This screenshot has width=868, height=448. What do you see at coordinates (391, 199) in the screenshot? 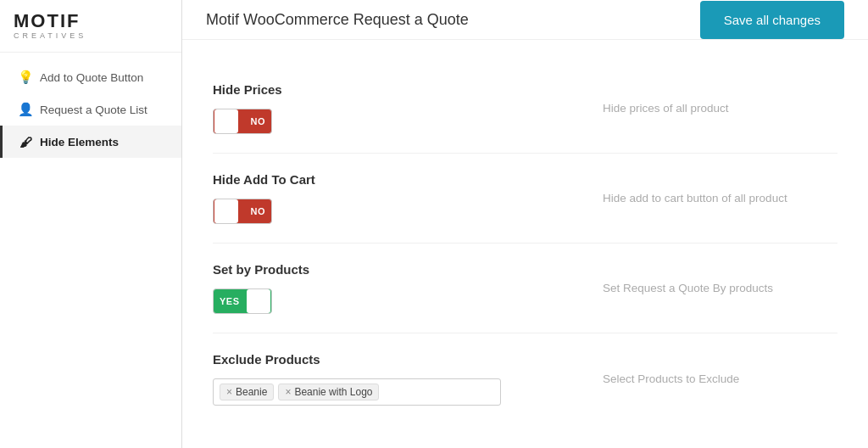
I see `section-left-hide-add-to-cart: Hide Add To Cart No` at bounding box center [391, 199].